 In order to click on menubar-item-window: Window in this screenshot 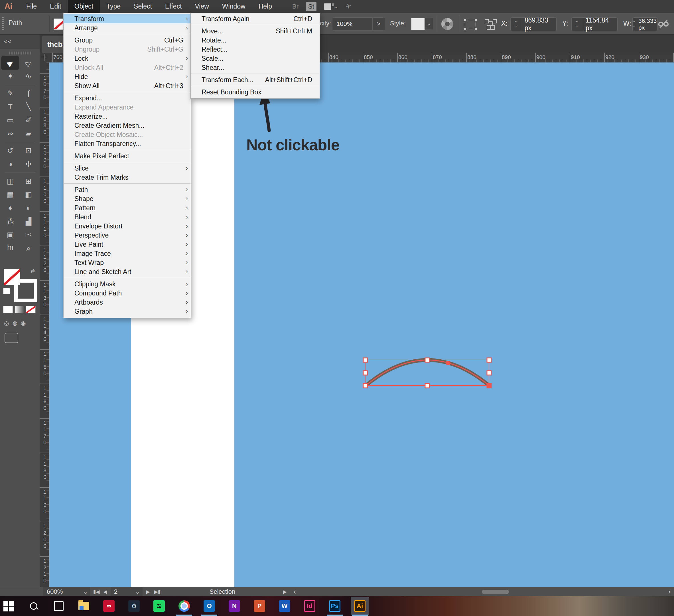, I will do `click(234, 6)`.